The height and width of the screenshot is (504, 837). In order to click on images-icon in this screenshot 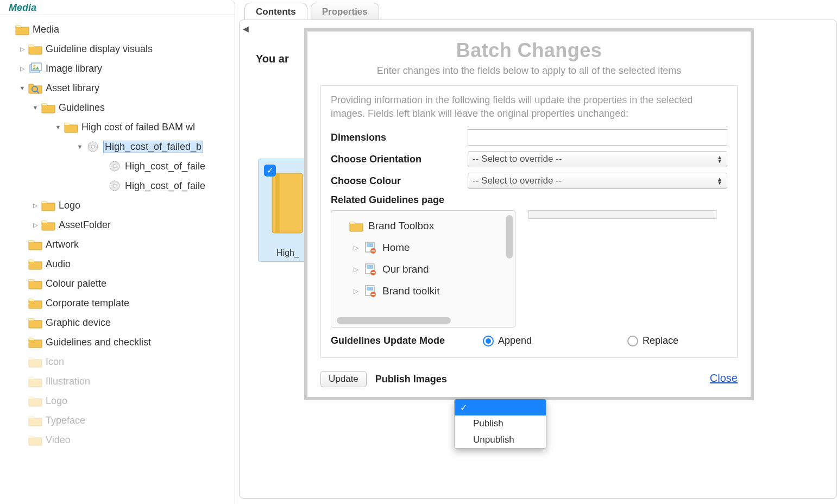, I will do `click(35, 68)`.